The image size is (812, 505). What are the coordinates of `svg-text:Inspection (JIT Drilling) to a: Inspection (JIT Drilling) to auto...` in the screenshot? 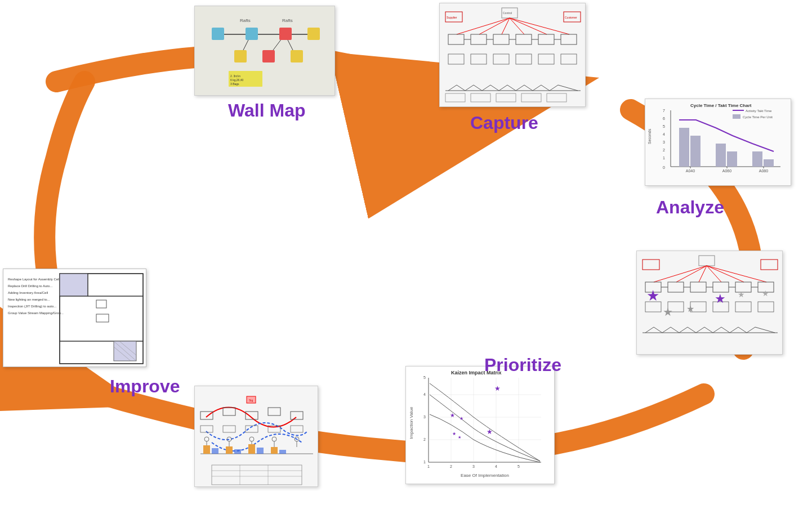 It's located at (33, 306).